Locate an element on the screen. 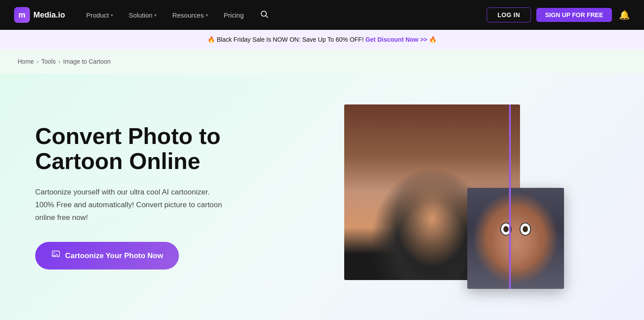  logo-icon: m is located at coordinates (22, 15).